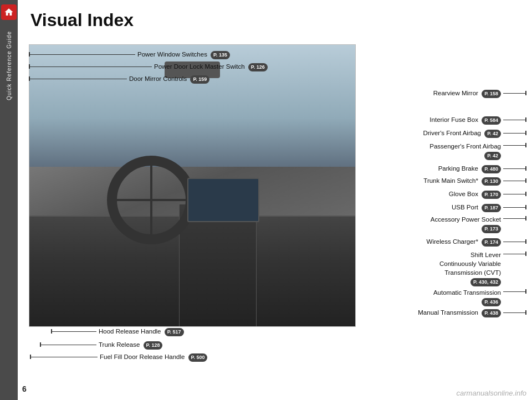  Describe the element at coordinates (9, 200) in the screenshot. I see `sidebar: Quick Reference Guide` at that location.